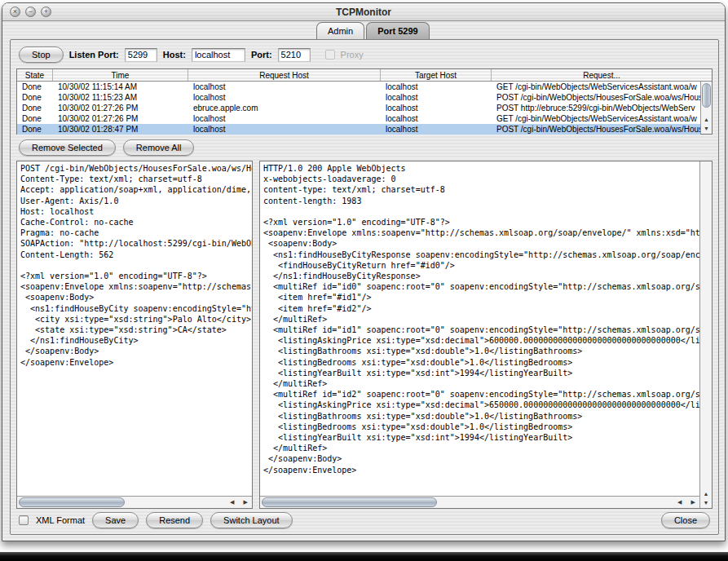 This screenshot has width=728, height=561. What do you see at coordinates (251, 520) in the screenshot?
I see `switch-layout-button: Switch Layout` at bounding box center [251, 520].